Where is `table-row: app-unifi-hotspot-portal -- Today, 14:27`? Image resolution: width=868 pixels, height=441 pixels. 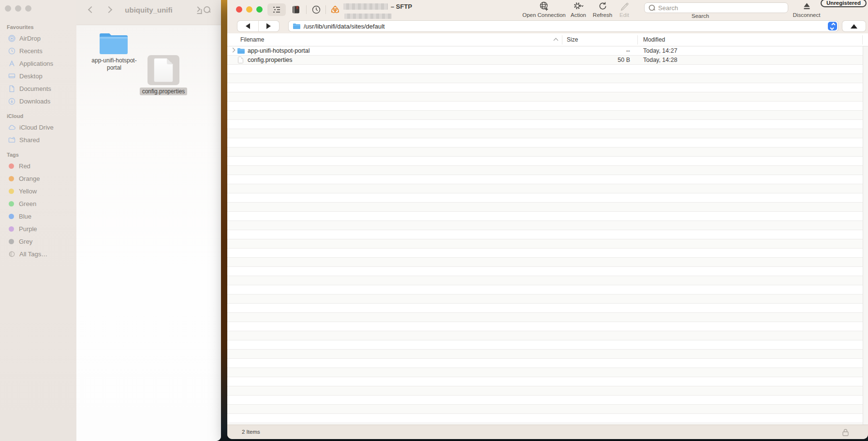
table-row: app-unifi-hotspot-portal -- Today, 14:27 is located at coordinates (545, 51).